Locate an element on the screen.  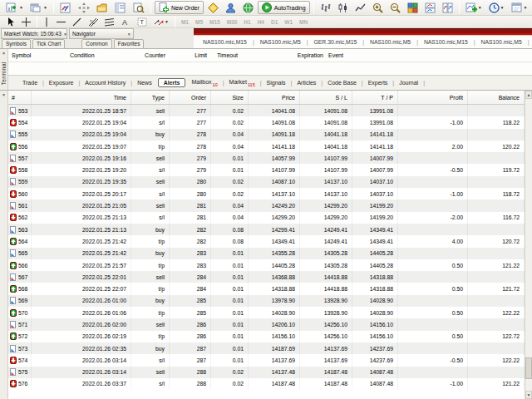
timeframe-m5-button: M5 is located at coordinates (200, 22).